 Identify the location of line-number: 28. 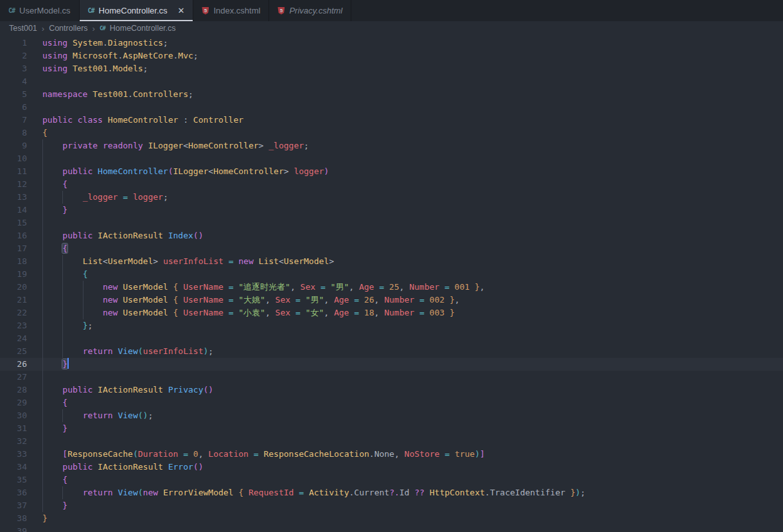
(13, 390).